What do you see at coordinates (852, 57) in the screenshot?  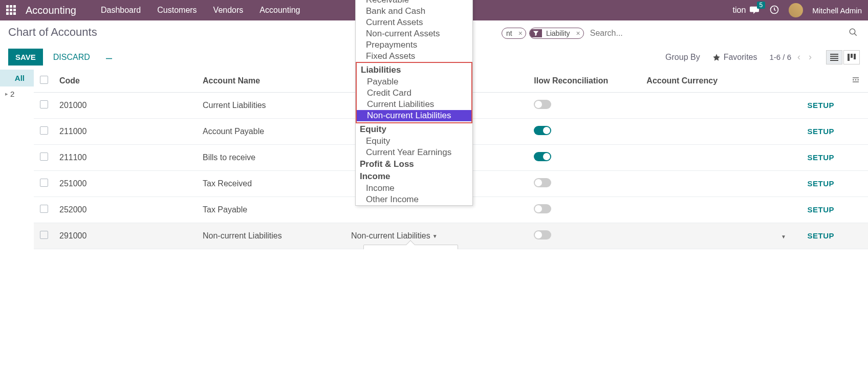 I see `view-kanban-button` at bounding box center [852, 57].